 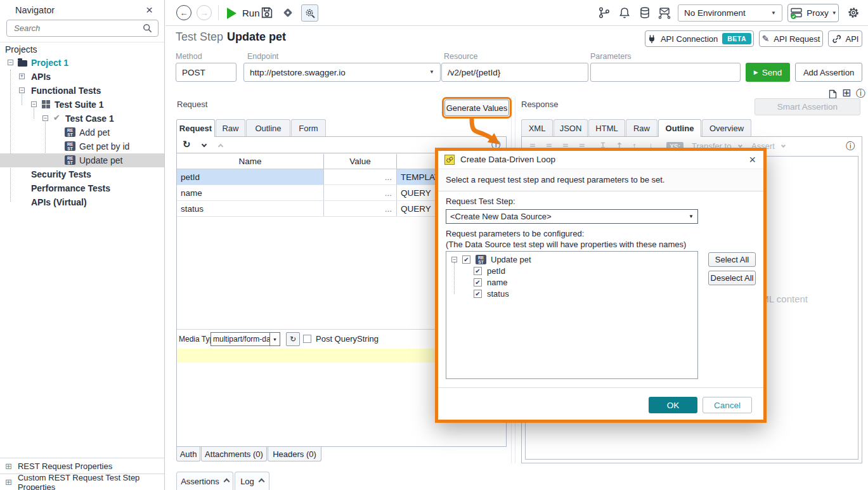 What do you see at coordinates (604, 13) in the screenshot?
I see `git-branch-icon` at bounding box center [604, 13].